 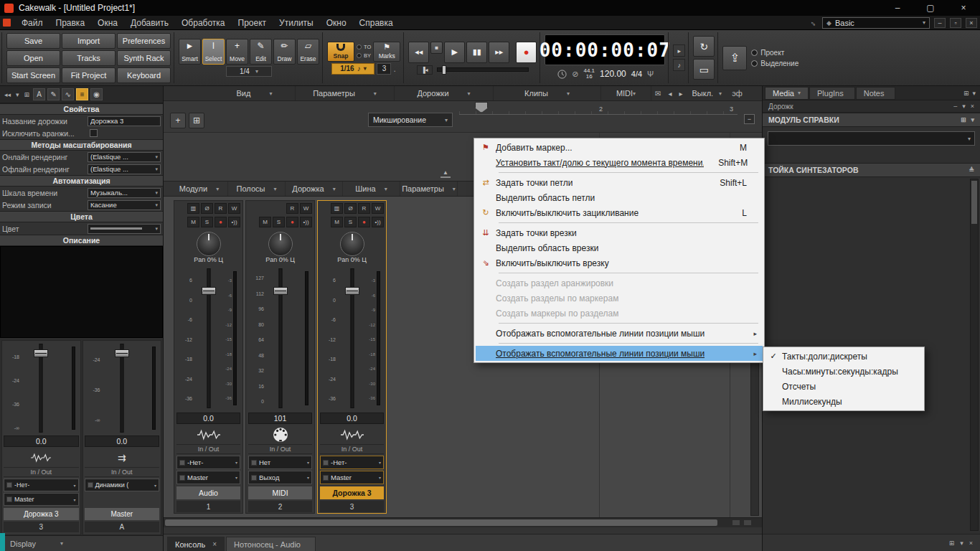 I want to click on context-menu-item: Установить такт/долю с текущего момента …, so click(x=619, y=162).